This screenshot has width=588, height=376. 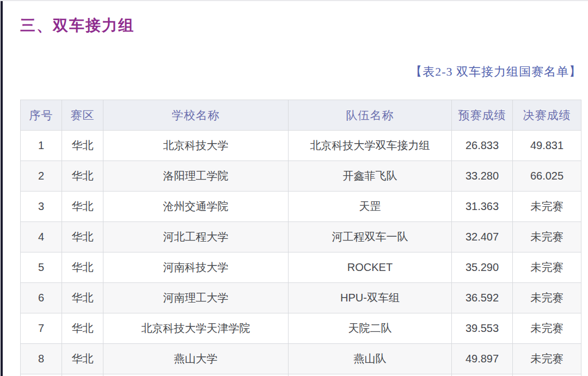 What do you see at coordinates (41, 268) in the screenshot?
I see `cell-index: 5` at bounding box center [41, 268].